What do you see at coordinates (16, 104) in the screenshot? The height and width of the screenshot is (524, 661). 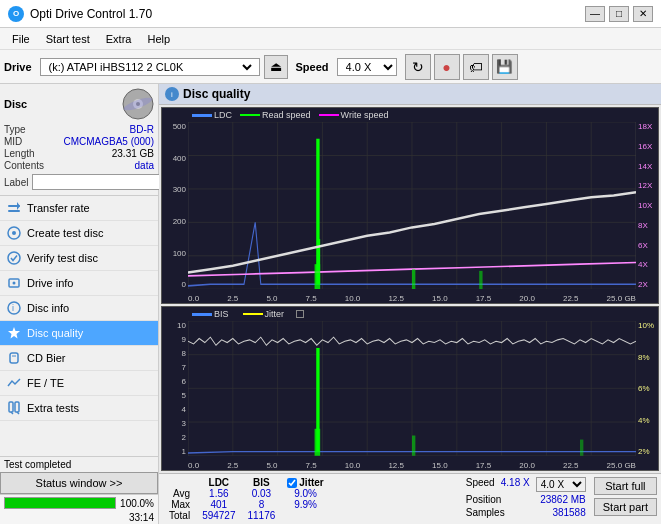 I see `disc-title: Disc` at bounding box center [16, 104].